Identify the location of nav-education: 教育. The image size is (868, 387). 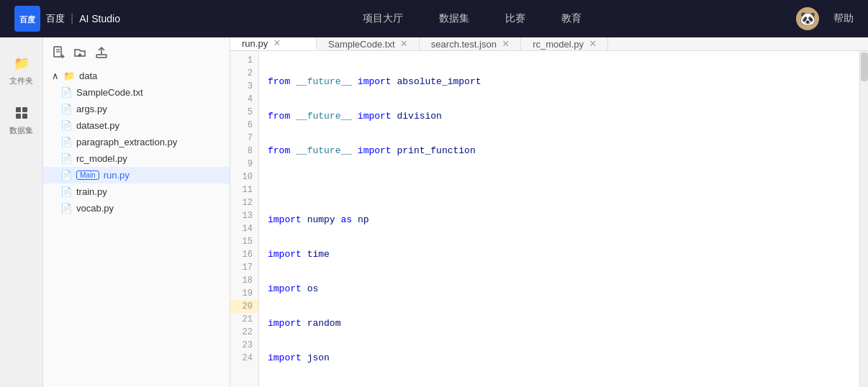
(571, 19).